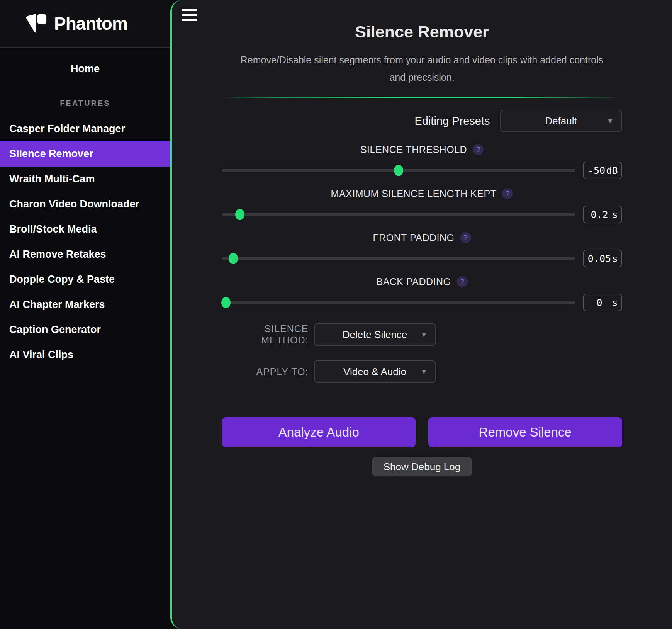  I want to click on max-silence-length-group: MAXIMUM SILENCE LENGTH KEPT ? 0.2 s, so click(422, 206).